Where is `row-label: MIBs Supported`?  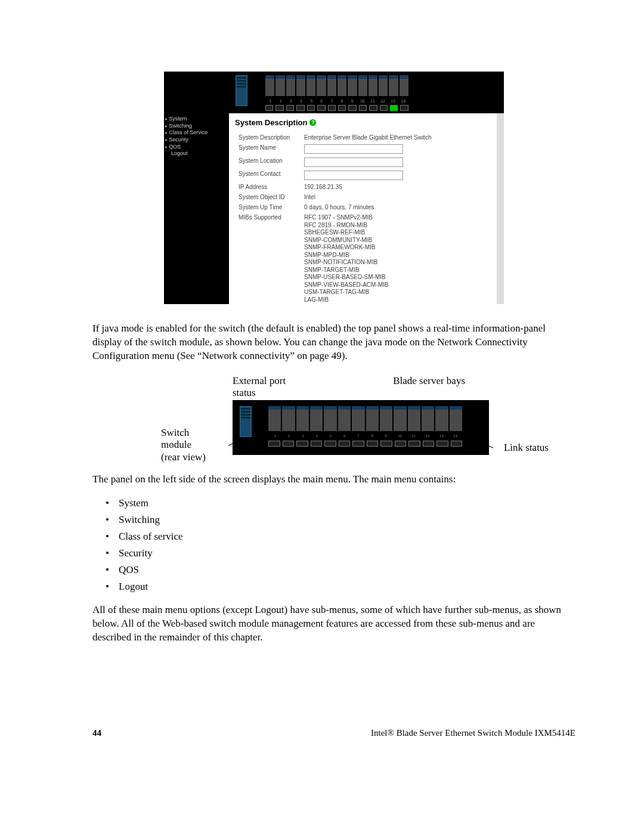 row-label: MIBs Supported is located at coordinates (268, 259).